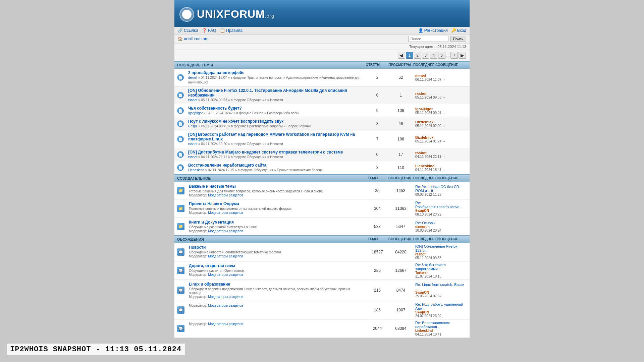 The width and height of the screenshot is (644, 362). I want to click on search-button: Поиск, so click(458, 39).